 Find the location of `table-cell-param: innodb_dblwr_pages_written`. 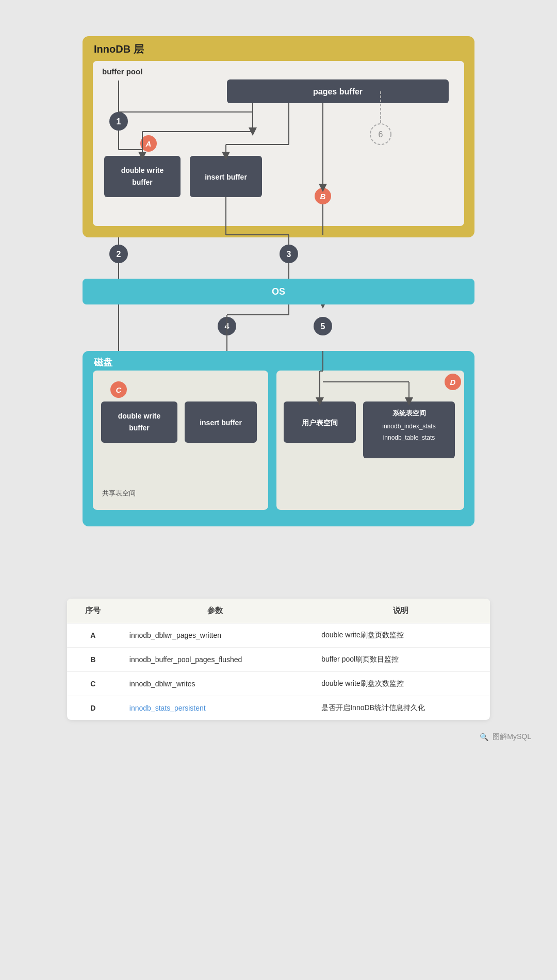

table-cell-param: innodb_dblwr_pages_written is located at coordinates (215, 636).